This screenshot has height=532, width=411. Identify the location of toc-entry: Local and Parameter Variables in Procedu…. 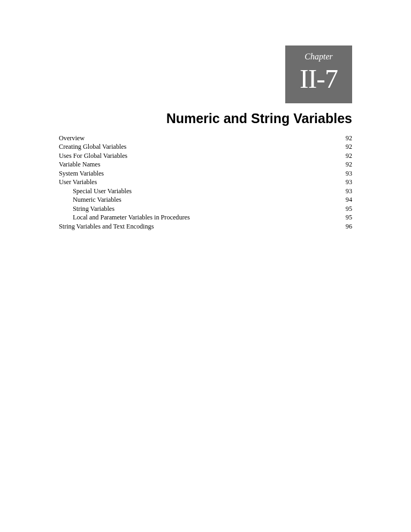
(206, 217).